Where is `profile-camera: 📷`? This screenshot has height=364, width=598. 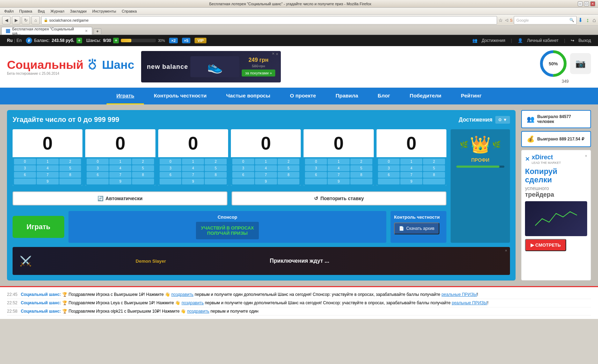
profile-camera: 📷 is located at coordinates (581, 64).